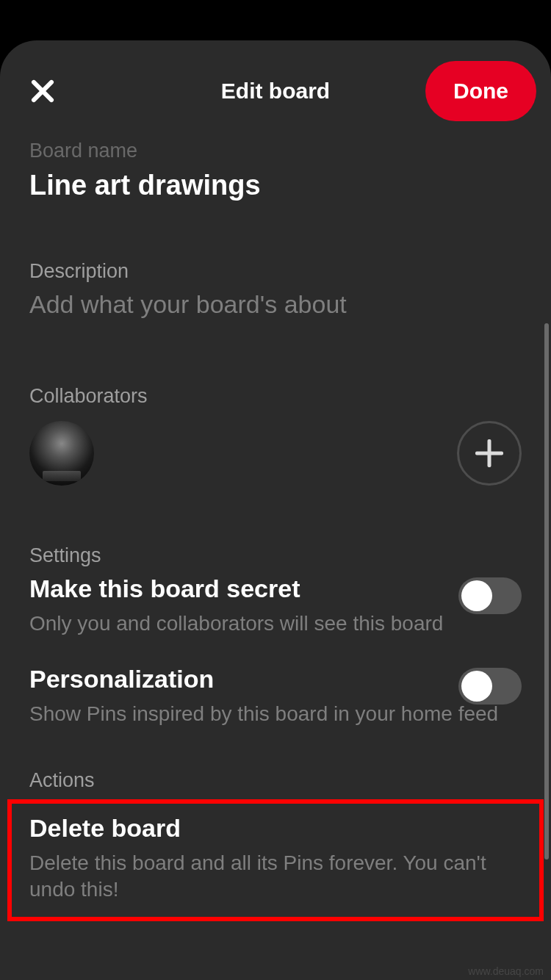  I want to click on actions-label: Actions, so click(276, 780).